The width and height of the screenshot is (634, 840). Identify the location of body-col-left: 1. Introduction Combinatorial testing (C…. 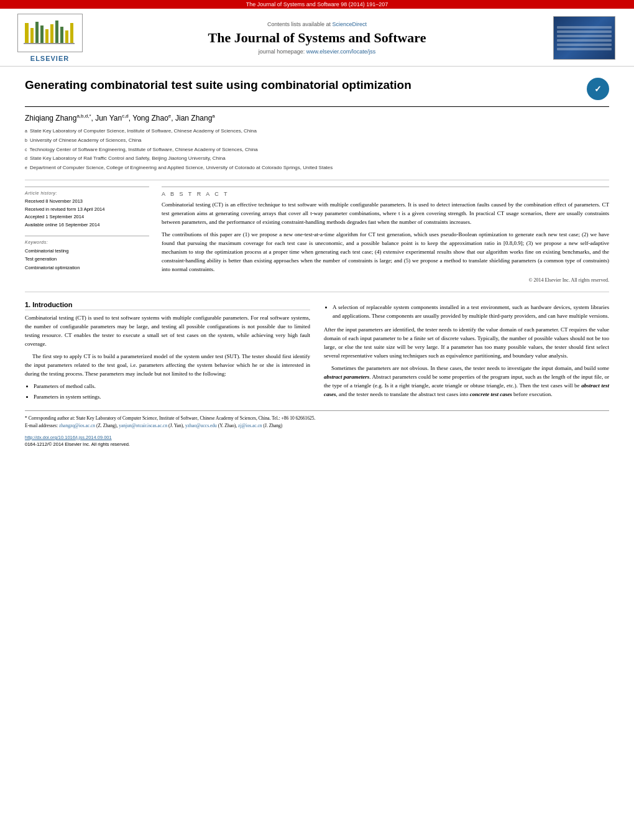
(168, 352).